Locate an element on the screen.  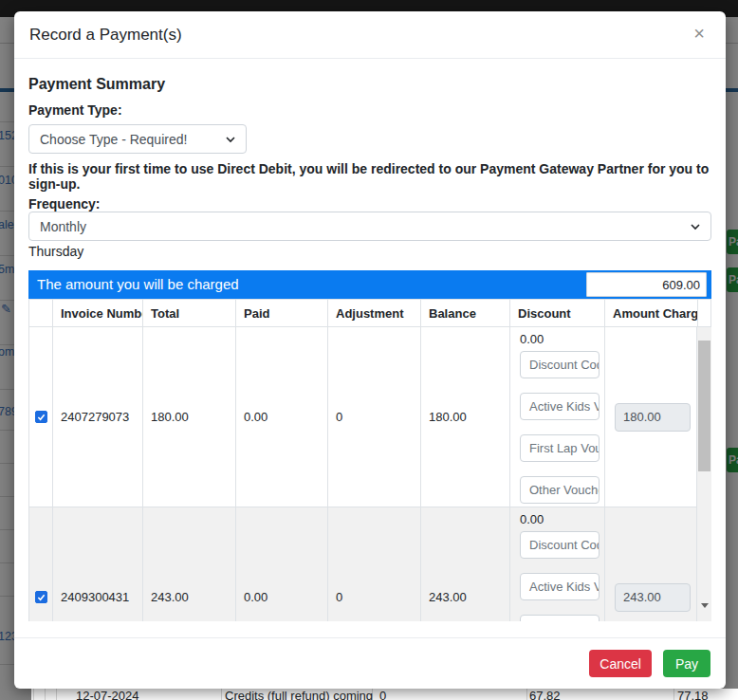
background-cell-description: Credits (full refund) coming is located at coordinates (299, 694).